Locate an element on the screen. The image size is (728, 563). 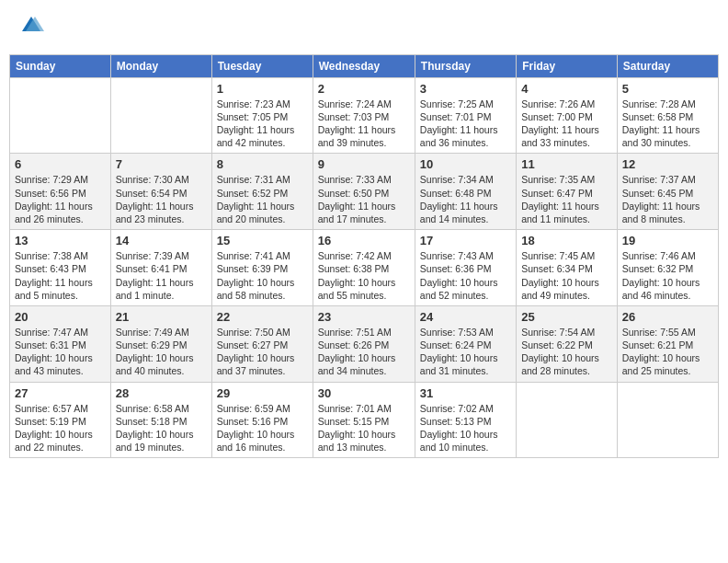
day-number: 25 is located at coordinates (566, 316).